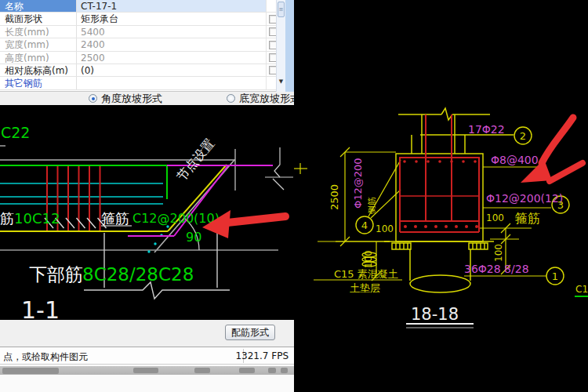 This screenshot has height=392, width=588. I want to click on property-row-shape: 截面形状 矩形承台, so click(147, 19).